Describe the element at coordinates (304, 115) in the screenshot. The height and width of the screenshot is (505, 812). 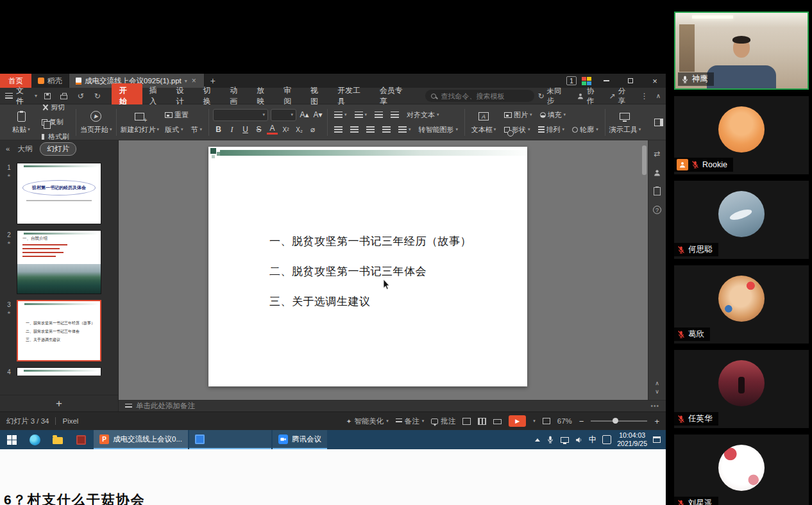
I see `increase-font-button: A▴` at that location.